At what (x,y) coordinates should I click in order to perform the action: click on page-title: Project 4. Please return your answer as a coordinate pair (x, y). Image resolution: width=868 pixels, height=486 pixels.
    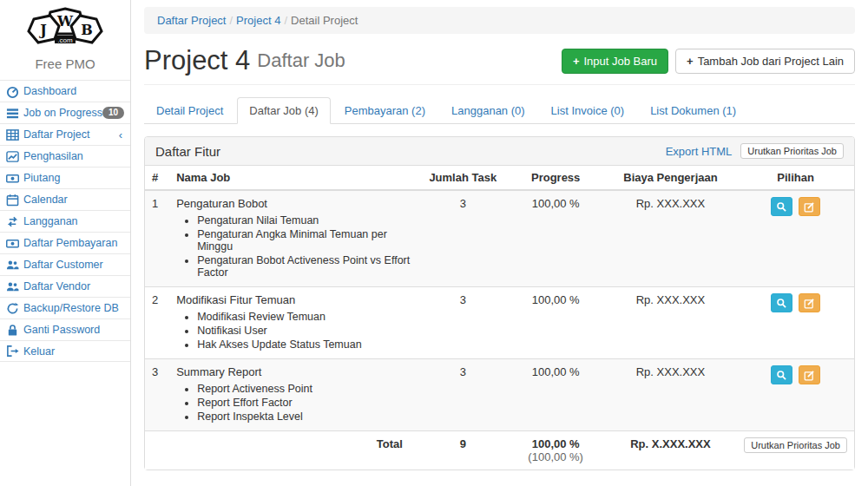
    Looking at the image, I should click on (197, 61).